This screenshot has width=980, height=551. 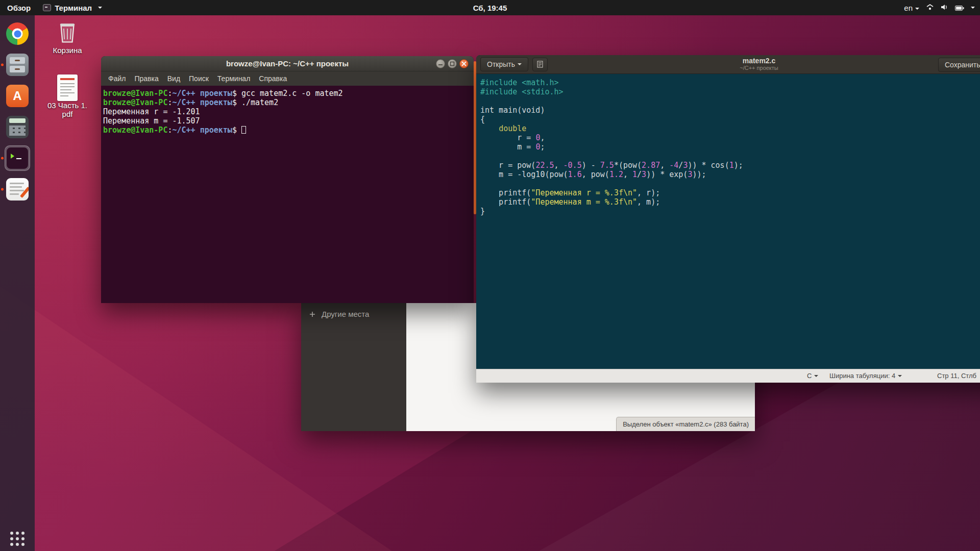 I want to click on code-line: {, so click(x=730, y=119).